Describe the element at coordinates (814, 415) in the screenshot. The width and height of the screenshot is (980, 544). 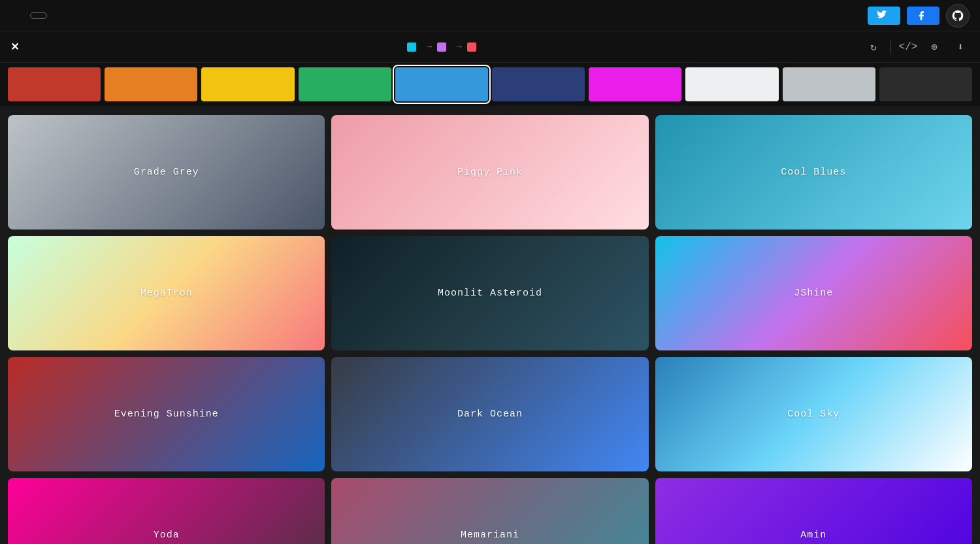
I see `gradient-card: Cool Sky` at that location.